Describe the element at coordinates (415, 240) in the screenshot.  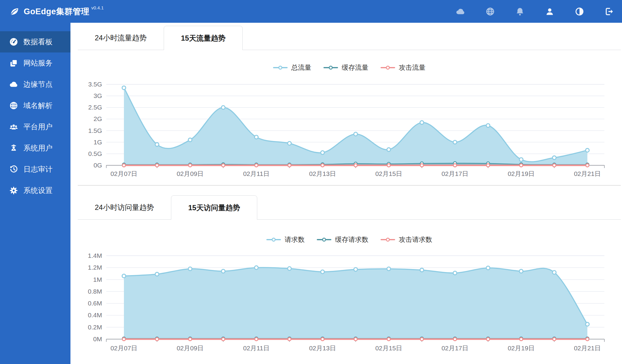
I see `legend-label: 攻击请求数` at that location.